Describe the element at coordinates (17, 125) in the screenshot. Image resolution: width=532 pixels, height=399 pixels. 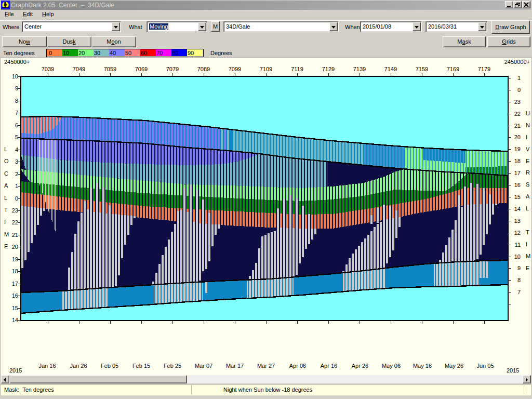
I see `svg-text: 6` at that location.